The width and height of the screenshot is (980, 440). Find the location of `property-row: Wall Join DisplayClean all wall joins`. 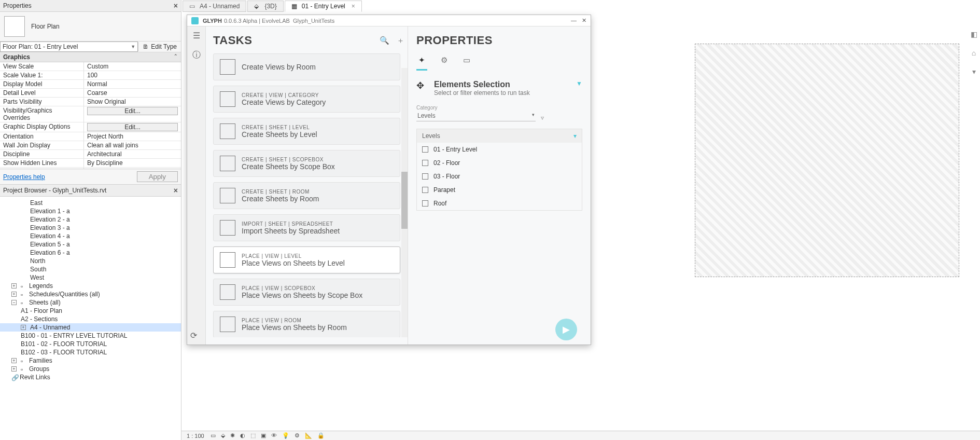

property-row: Wall Join DisplayClean all wall joins is located at coordinates (90, 145).